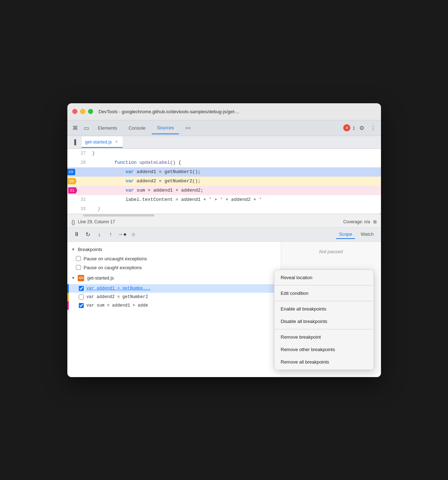  Describe the element at coordinates (324, 321) in the screenshot. I see `ctx-disable-all: Disable all breakpoints` at that location.